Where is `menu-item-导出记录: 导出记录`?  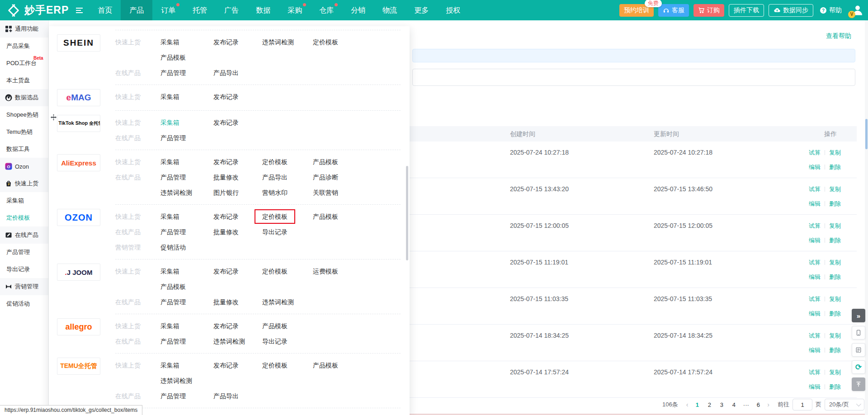 menu-item-导出记录: 导出记录 is located at coordinates (275, 232).